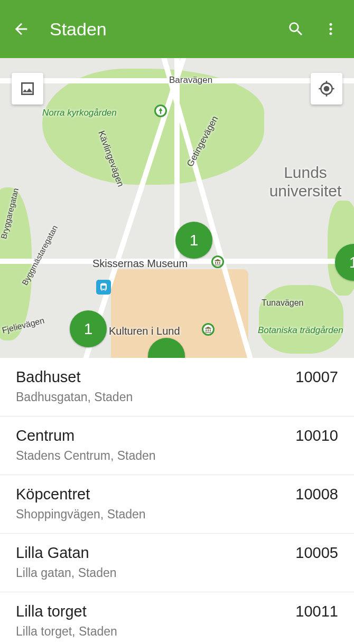 The height and width of the screenshot is (644, 354). Describe the element at coordinates (177, 505) in the screenshot. I see `list-item: Köpcentret 10008 Shoppingvägen, Staden` at that location.